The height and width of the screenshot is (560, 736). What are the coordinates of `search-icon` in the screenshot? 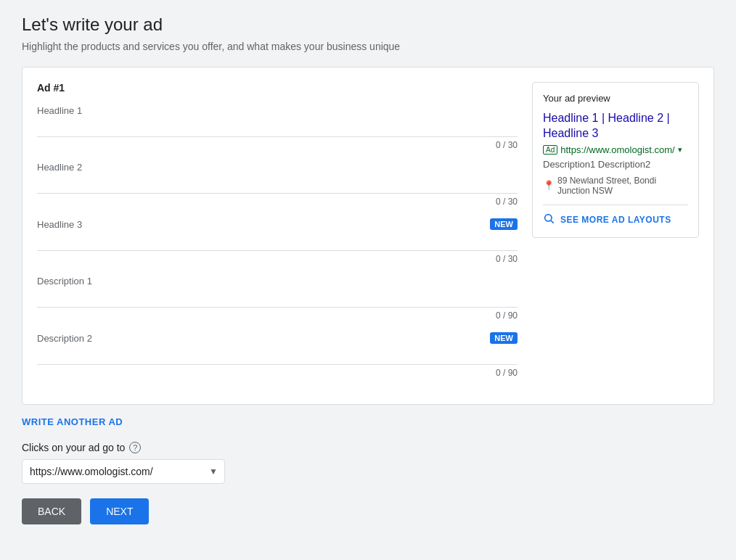 It's located at (549, 220).